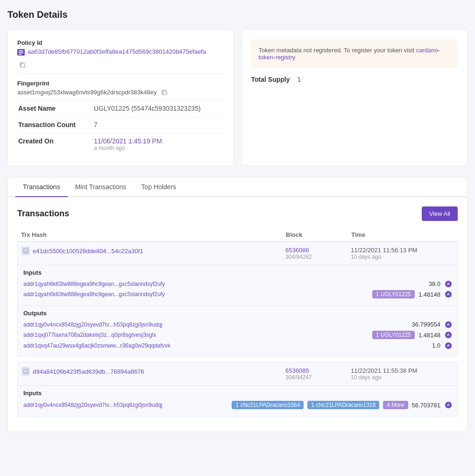  What do you see at coordinates (43, 214) in the screenshot?
I see `transactions-panel-title: Transactions` at bounding box center [43, 214].